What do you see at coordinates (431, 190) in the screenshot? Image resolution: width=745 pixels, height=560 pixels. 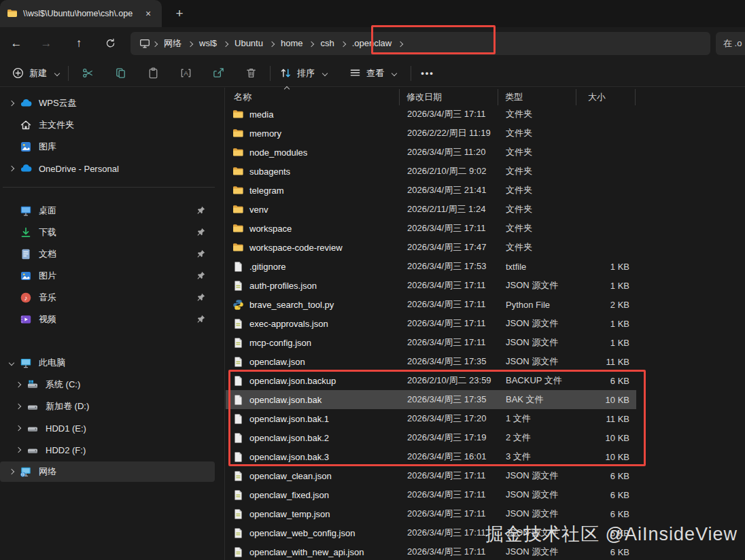 I see `file-row-telegram: telegram2026/3/4/周三 21:41文件夹` at bounding box center [431, 190].